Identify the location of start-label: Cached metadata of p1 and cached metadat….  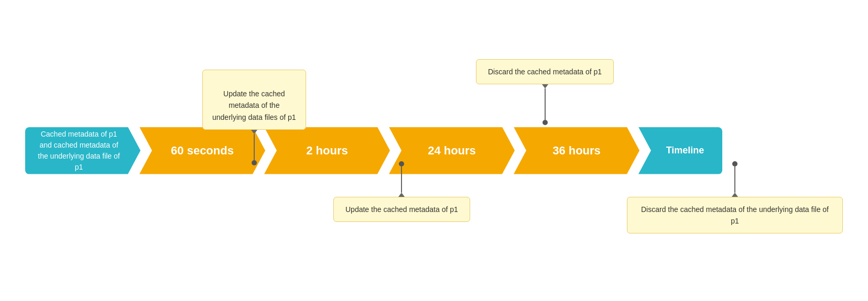
(79, 151).